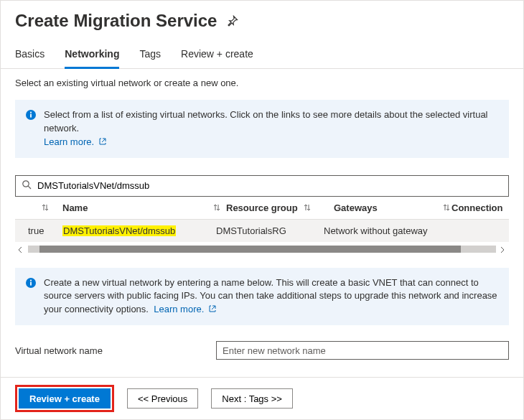  What do you see at coordinates (65, 398) in the screenshot?
I see `highlight-frame: Review + create` at bounding box center [65, 398].